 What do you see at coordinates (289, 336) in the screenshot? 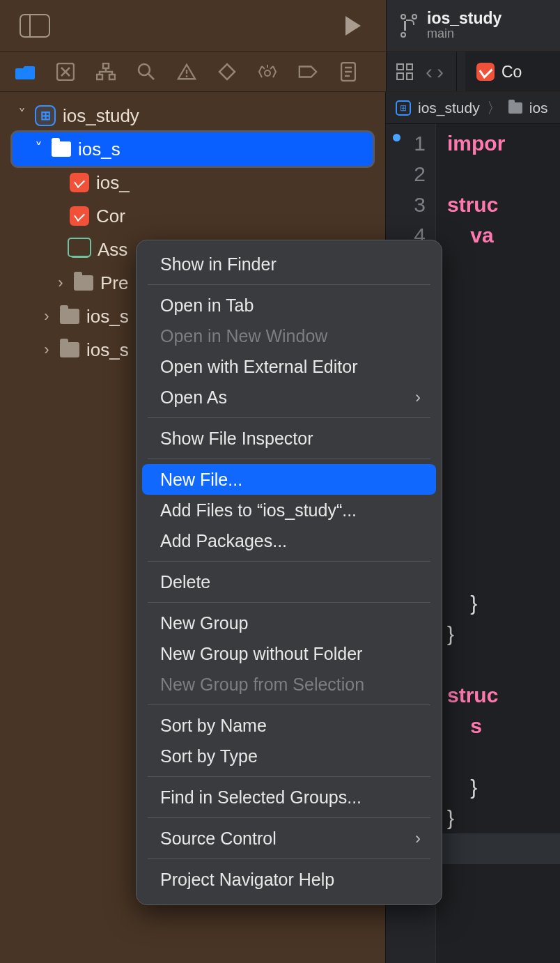
I see `menu-open-in-new-window: Open in New Window` at bounding box center [289, 336].